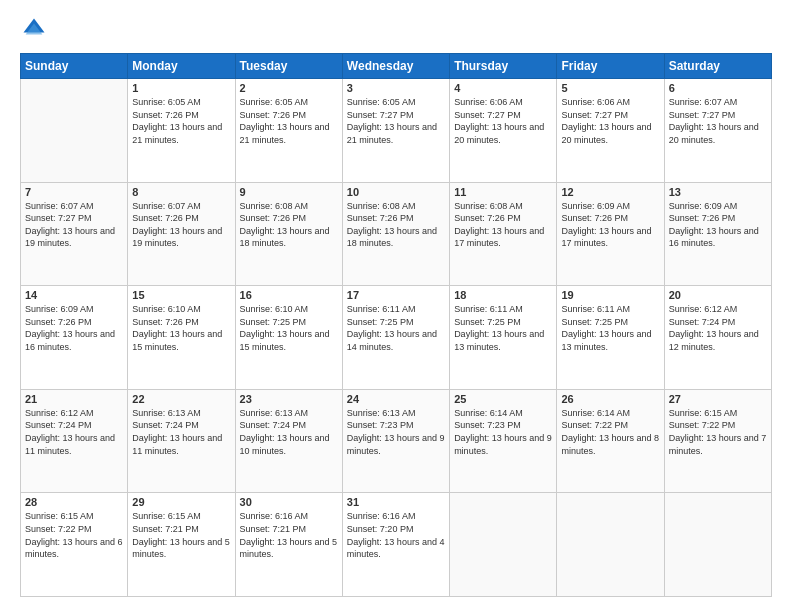  Describe the element at coordinates (504, 234) in the screenshot. I see `calendar-cell: 11 Sunrise: 6:08 AM Sunset: 7:26 PM Dayl…` at that location.